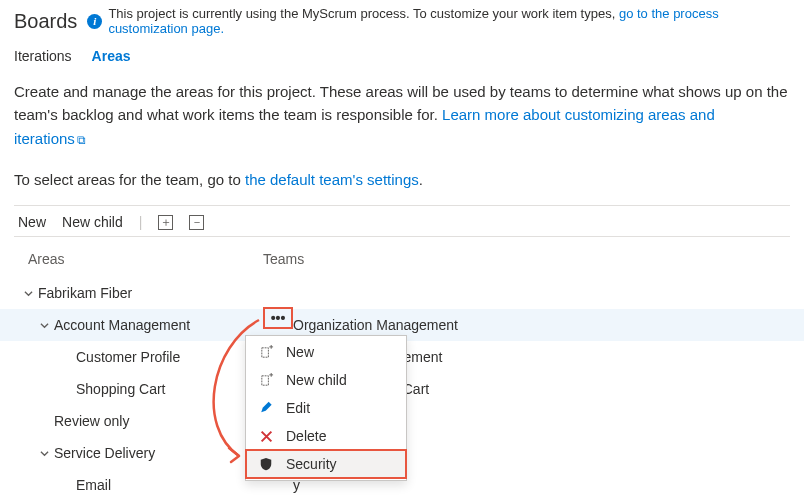 The height and width of the screenshot is (501, 804). Describe the element at coordinates (534, 259) in the screenshot. I see `column-header-teams: Teams` at that location.